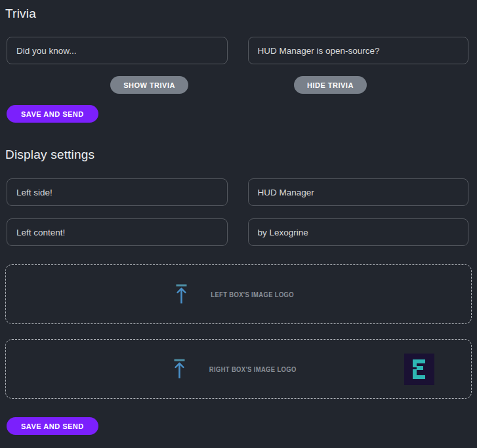 This screenshot has height=448, width=477. What do you see at coordinates (238, 213) in the screenshot?
I see `display-settings-fields` at bounding box center [238, 213].